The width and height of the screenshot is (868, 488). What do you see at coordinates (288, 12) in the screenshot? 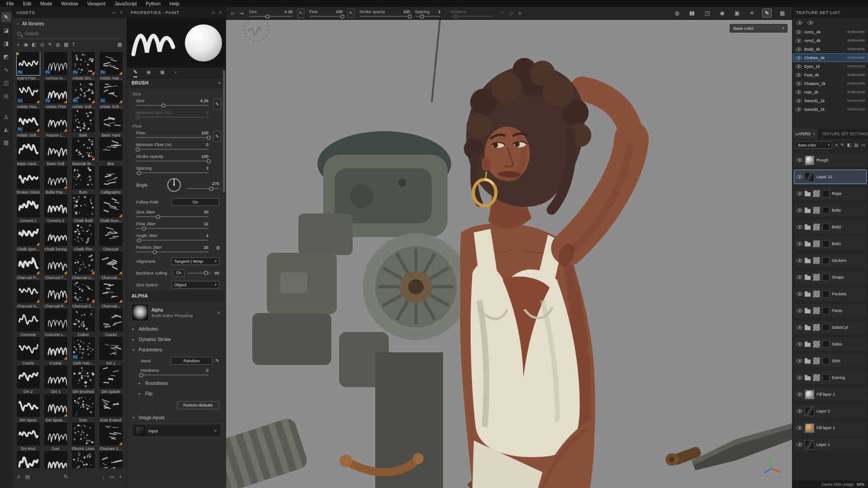
I see `toolbar-size-value: 4.28` at bounding box center [288, 12].